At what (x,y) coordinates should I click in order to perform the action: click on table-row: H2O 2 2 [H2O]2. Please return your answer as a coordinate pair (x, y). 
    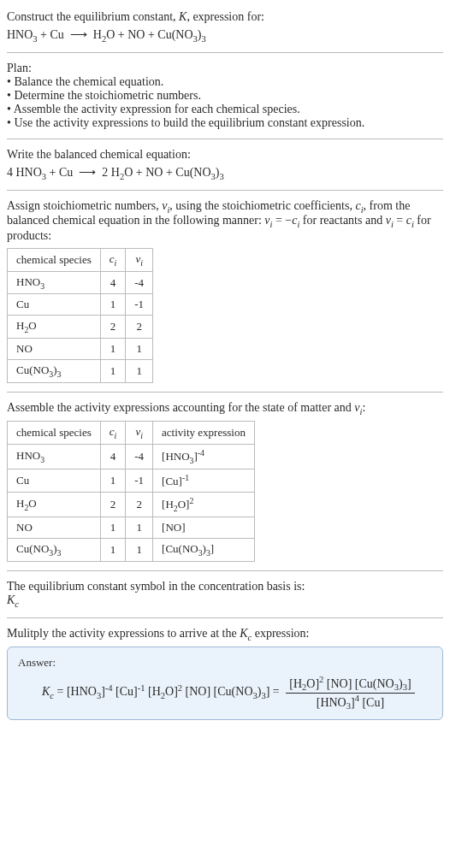
    Looking at the image, I should click on (132, 505).